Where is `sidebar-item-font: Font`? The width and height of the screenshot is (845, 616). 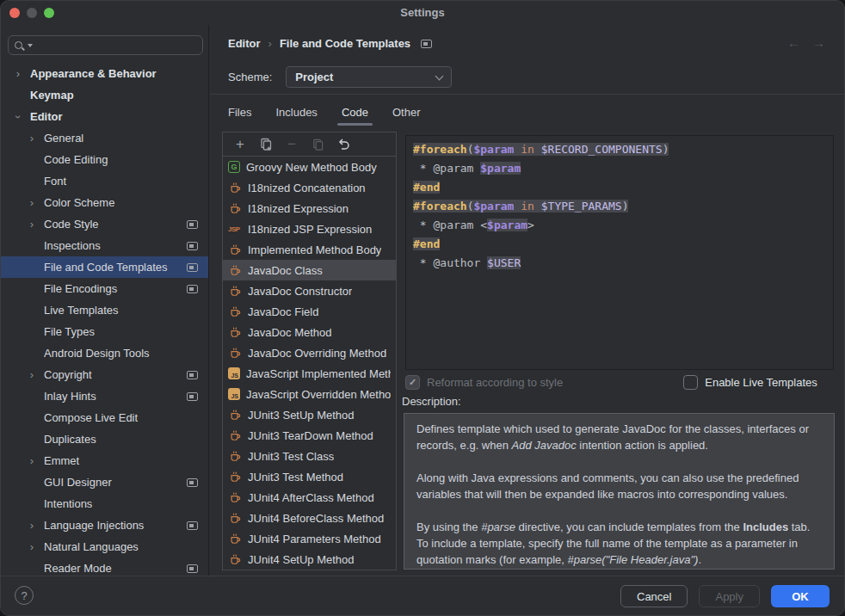 sidebar-item-font: Font is located at coordinates (105, 181).